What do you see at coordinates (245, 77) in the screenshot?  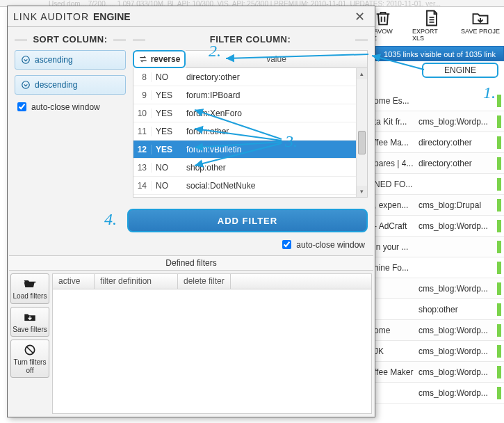 I see `filter-row: 8NOdirectory:other` at bounding box center [245, 77].